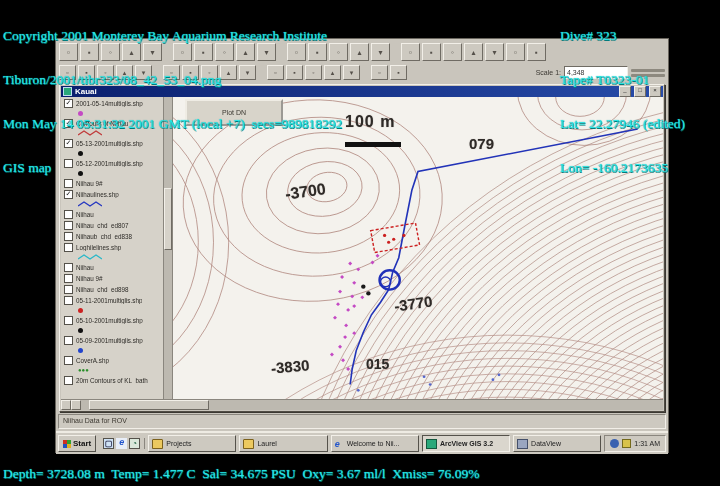 The height and width of the screenshot is (486, 720). Describe the element at coordinates (77, 444) in the screenshot. I see `start-button: Start` at that location.